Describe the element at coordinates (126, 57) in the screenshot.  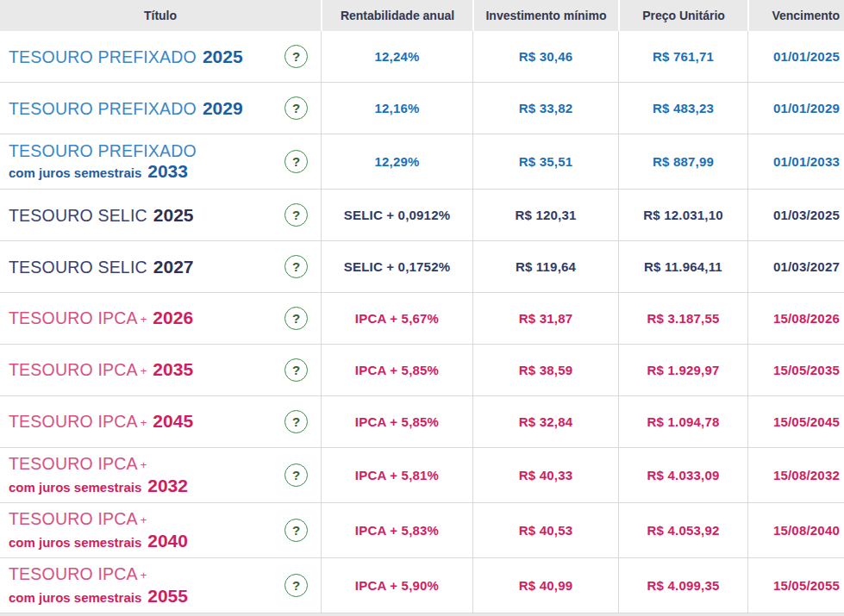
I see `bond-title: TESOURO PREFIXADO2025` at that location.